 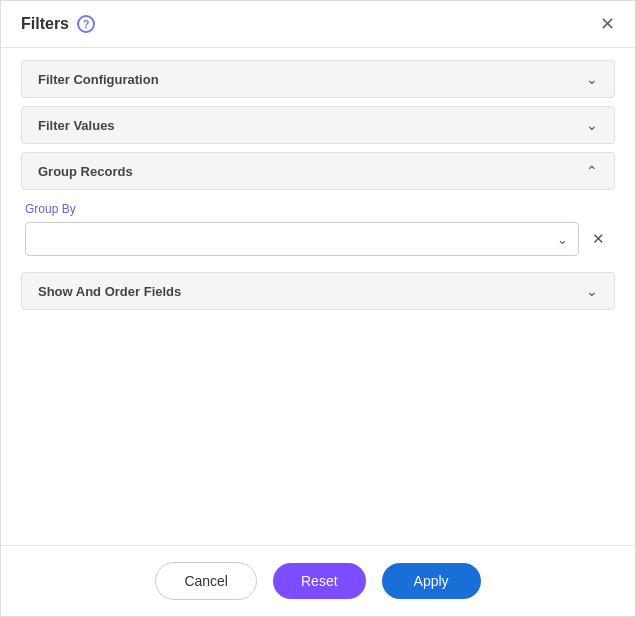 What do you see at coordinates (318, 209) in the screenshot?
I see `group-by-label: Group By` at bounding box center [318, 209].